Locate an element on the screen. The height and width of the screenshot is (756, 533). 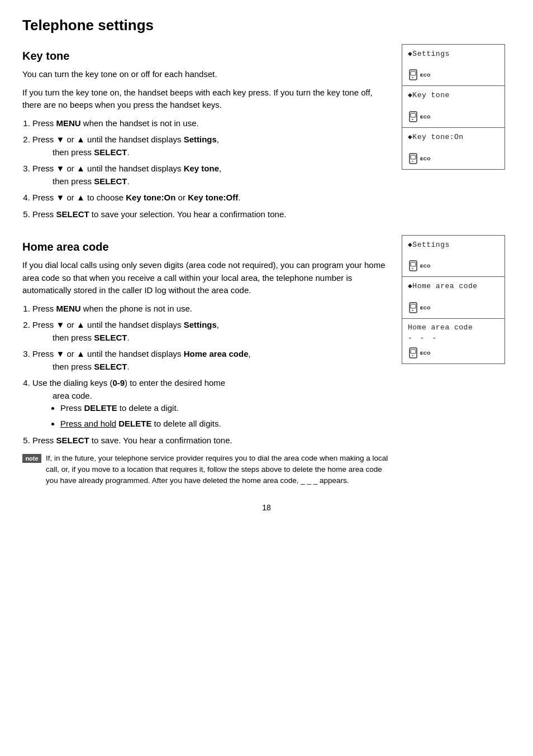
home-screen3-line1: Home area code is located at coordinates (454, 327).